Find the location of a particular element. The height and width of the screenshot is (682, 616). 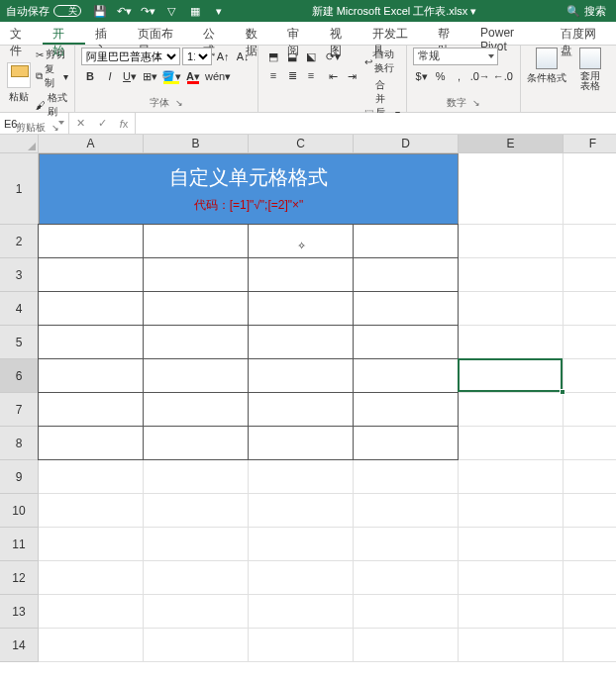

align-left-icon: ≡ is located at coordinates (273, 75).